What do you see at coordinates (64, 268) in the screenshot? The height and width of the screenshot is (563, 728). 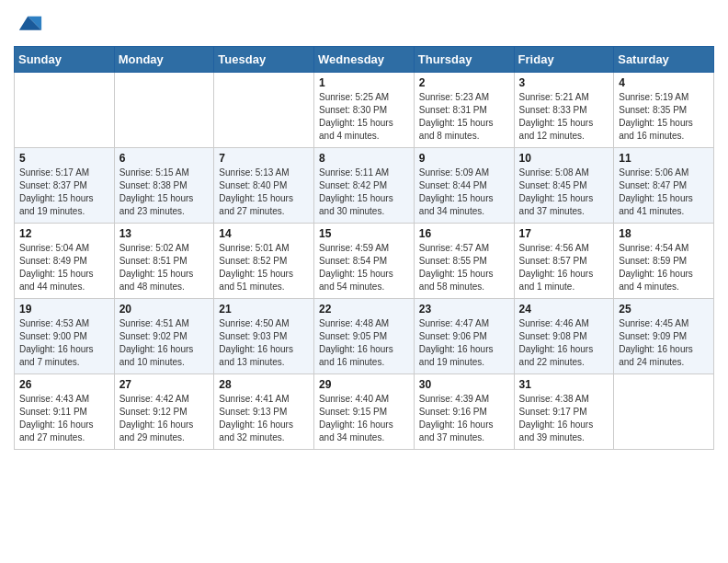 I see `day-info: Sunrise: 5:04 AM Sunset: 8:49 PM Dayligh…` at bounding box center [64, 268].